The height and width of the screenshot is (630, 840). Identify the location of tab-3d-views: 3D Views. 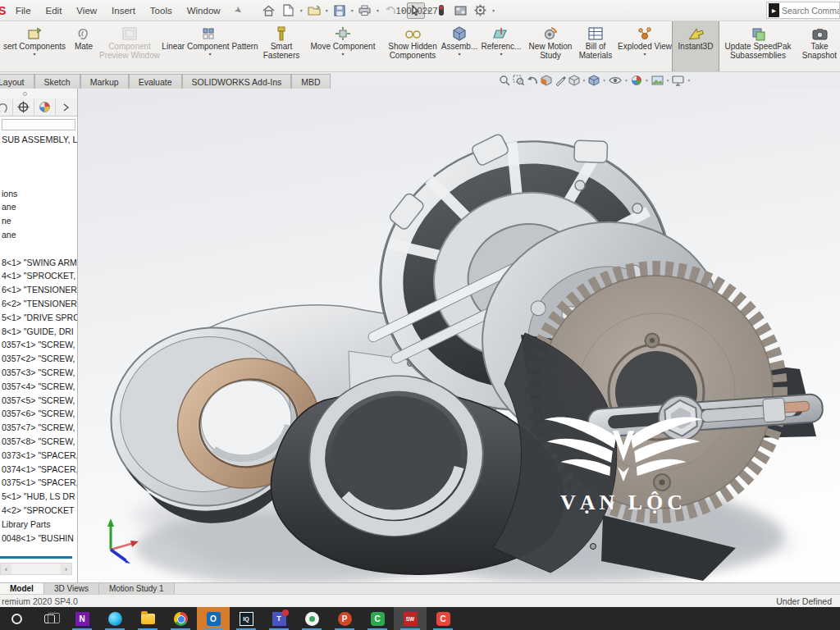
(72, 589).